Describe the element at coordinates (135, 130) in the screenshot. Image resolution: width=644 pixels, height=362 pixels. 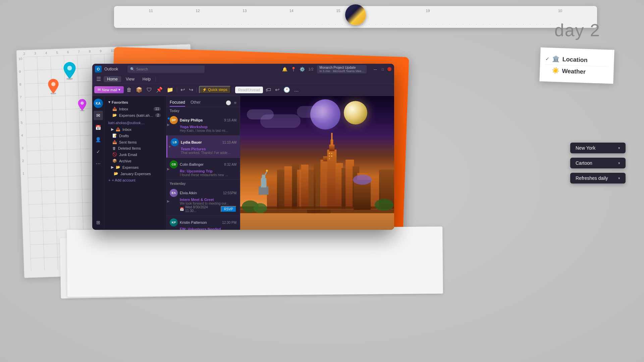
I see `sidebar-item-inbox2: ▶ 📥 Inbox` at that location.